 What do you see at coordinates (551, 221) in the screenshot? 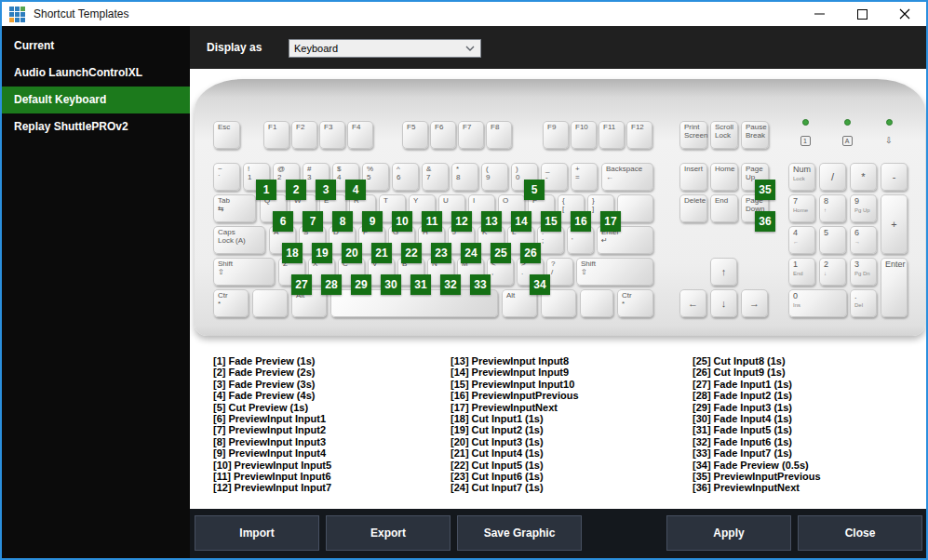
I see `shortcut-badge-15: 15` at bounding box center [551, 221].